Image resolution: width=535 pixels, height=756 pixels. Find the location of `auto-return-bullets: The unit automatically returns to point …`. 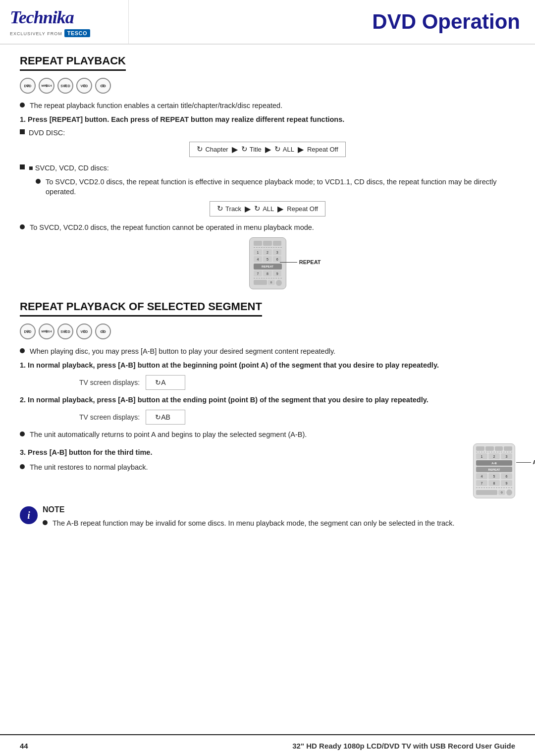

auto-return-bullets: The unit automatically returns to point … is located at coordinates (268, 434).